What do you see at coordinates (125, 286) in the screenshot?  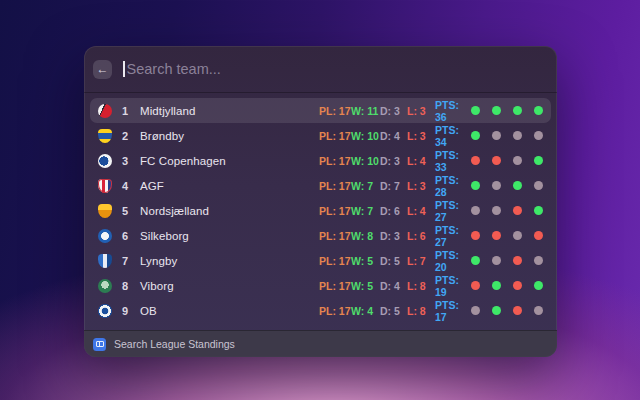 I see `team-rank: 8` at bounding box center [125, 286].